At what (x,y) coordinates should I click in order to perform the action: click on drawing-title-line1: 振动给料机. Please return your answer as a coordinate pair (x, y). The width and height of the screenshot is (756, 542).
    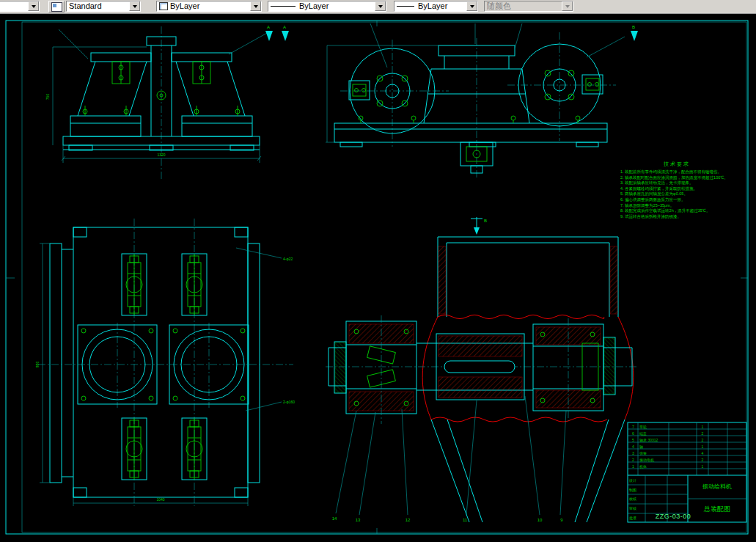
    Looking at the image, I should click on (717, 487).